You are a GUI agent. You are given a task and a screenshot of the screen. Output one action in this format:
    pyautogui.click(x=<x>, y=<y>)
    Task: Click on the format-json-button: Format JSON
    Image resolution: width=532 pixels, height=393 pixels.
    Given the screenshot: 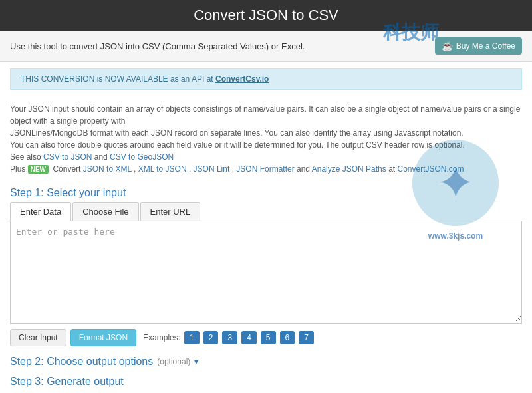 What is the action you would take?
    pyautogui.click(x=104, y=338)
    